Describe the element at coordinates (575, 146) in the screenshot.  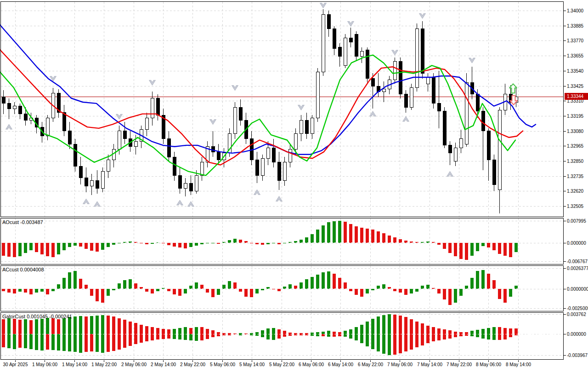
I see `scale-tick-label: 1.32965` at that location.